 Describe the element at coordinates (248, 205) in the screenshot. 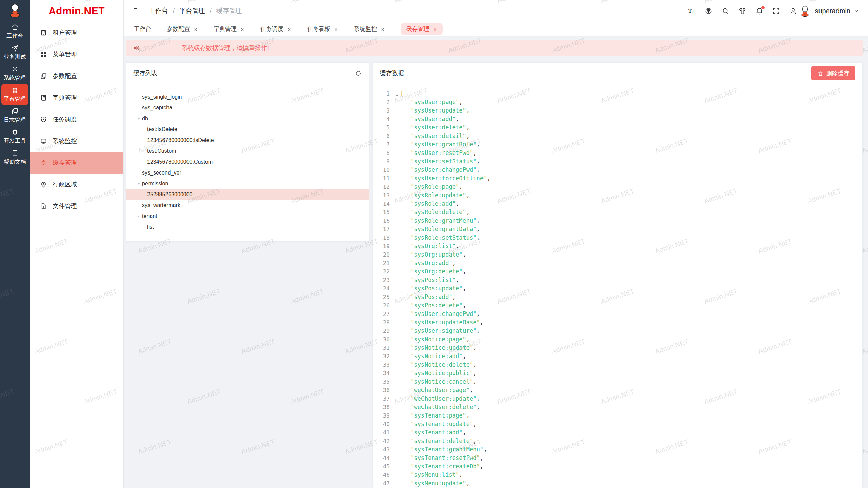

I see `tree-node: sys_wartermark` at that location.